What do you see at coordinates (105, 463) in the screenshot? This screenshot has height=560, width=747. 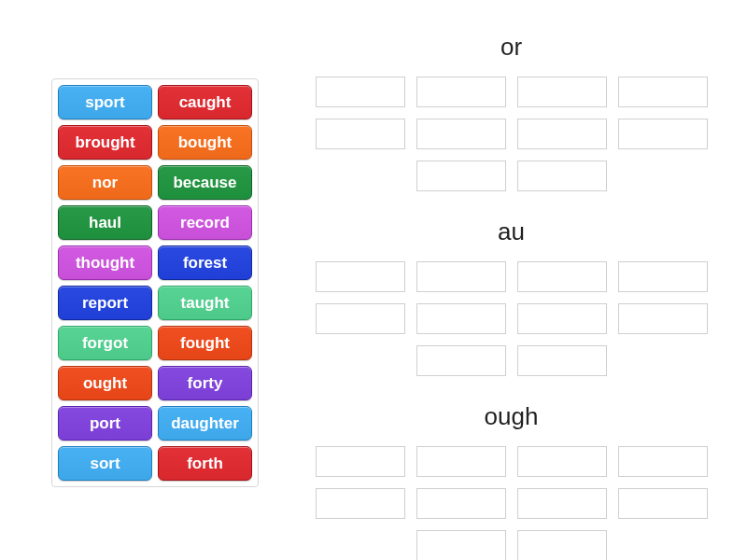 I see `word-tile: sort` at bounding box center [105, 463].